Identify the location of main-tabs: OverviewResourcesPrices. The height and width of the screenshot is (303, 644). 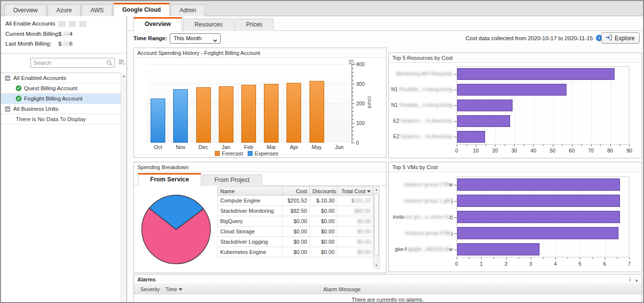
(204, 24).